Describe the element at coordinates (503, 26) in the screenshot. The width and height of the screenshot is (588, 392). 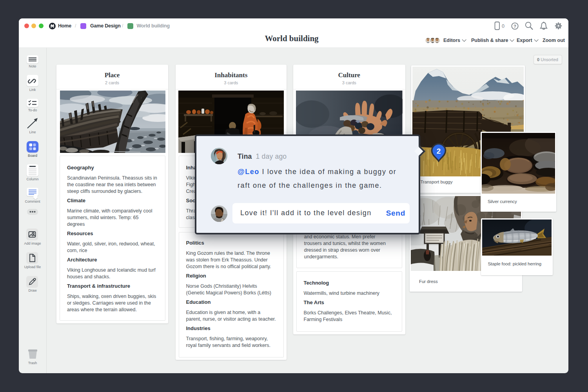
I see `svg-text: 0` at that location.